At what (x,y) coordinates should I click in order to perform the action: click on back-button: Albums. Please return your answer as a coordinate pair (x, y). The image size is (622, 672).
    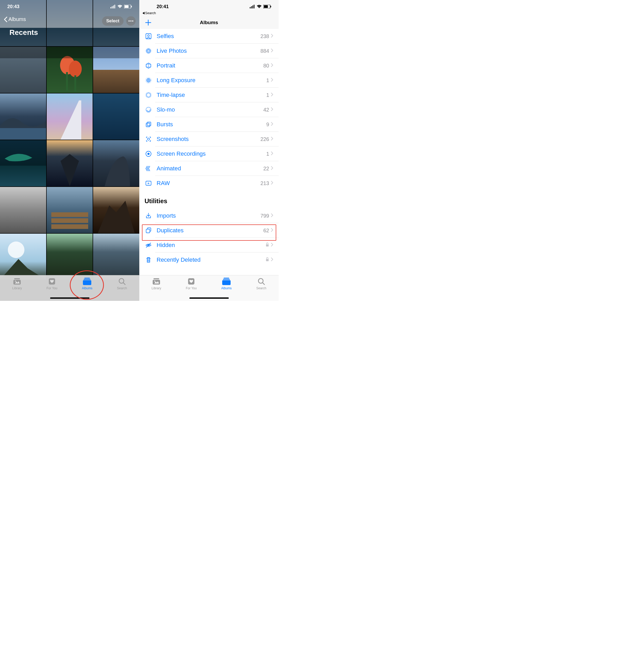
    Looking at the image, I should click on (15, 19).